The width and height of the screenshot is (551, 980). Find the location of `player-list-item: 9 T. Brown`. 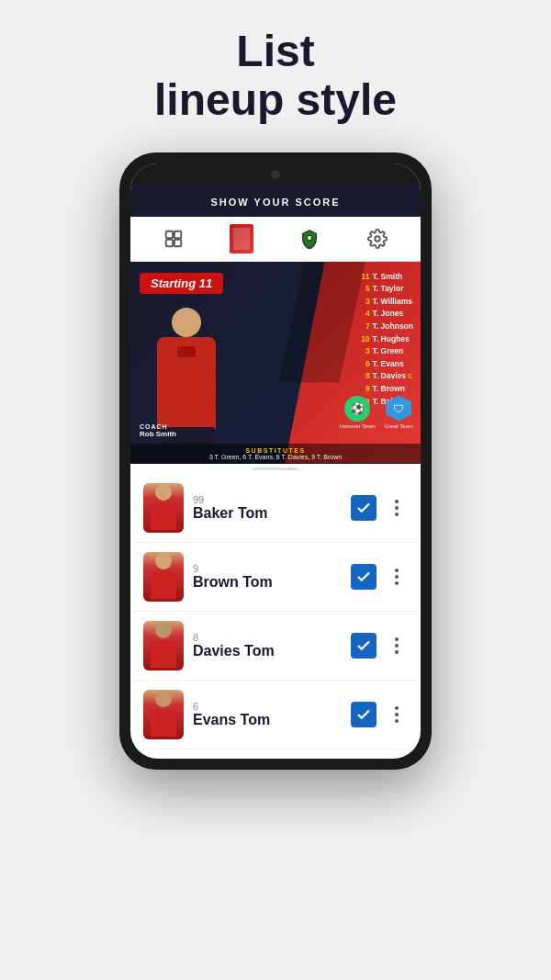

player-list-item: 9 T. Brown is located at coordinates (386, 389).